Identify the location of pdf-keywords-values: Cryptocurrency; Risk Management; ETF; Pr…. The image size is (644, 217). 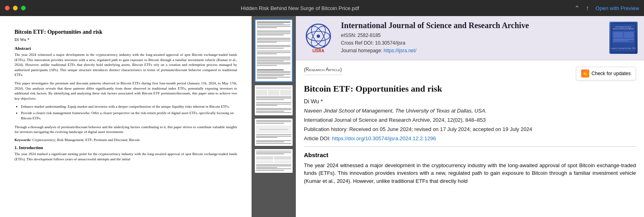
(86, 140).